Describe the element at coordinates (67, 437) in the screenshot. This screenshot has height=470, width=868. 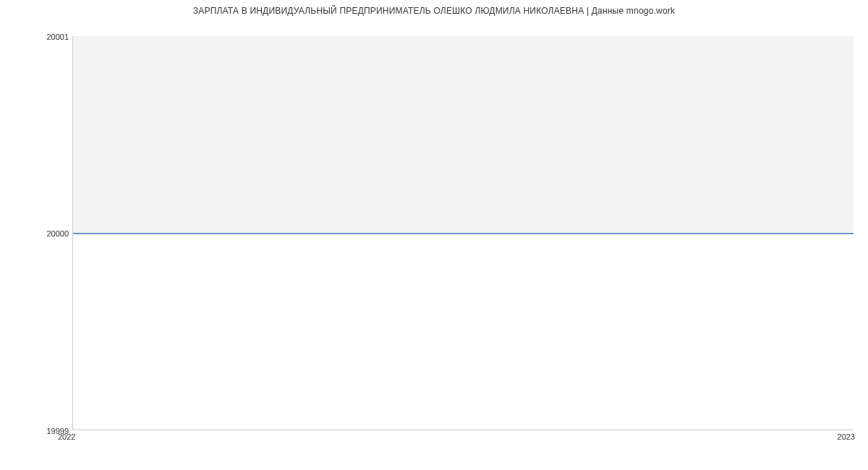
I see `x-axis-tick: 2022` at that location.